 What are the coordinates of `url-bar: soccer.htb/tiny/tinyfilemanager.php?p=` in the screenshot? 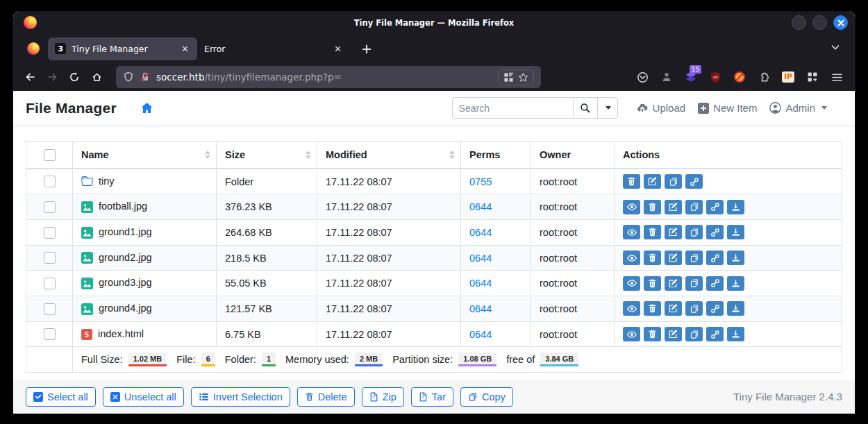 It's located at (328, 77).